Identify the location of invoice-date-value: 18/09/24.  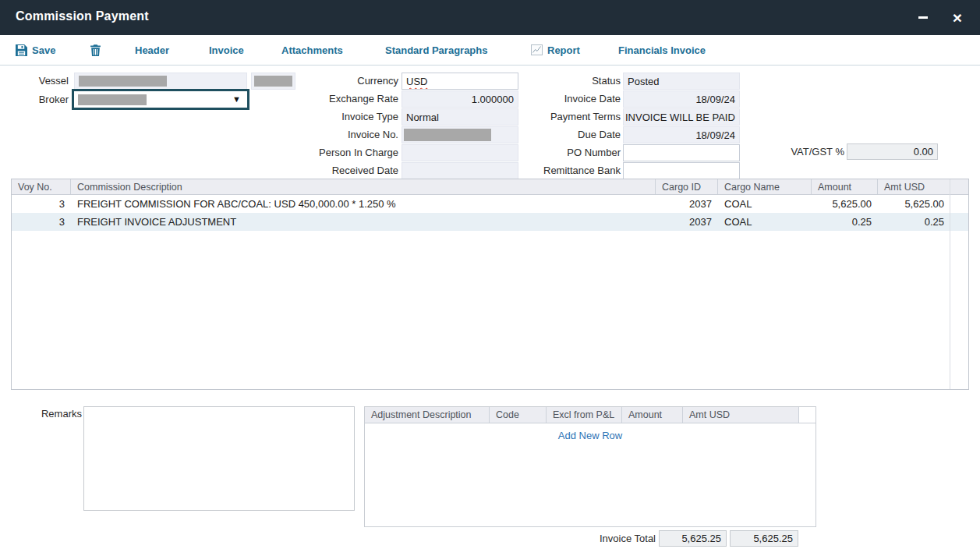
(716, 100).